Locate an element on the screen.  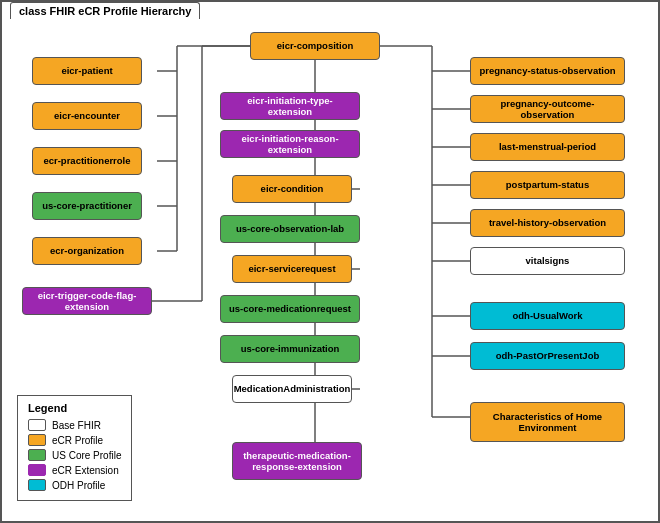
node-eicr_trigger_code_flag_extension: eicr-trigger-code-flag-extension is located at coordinates (87, 301).